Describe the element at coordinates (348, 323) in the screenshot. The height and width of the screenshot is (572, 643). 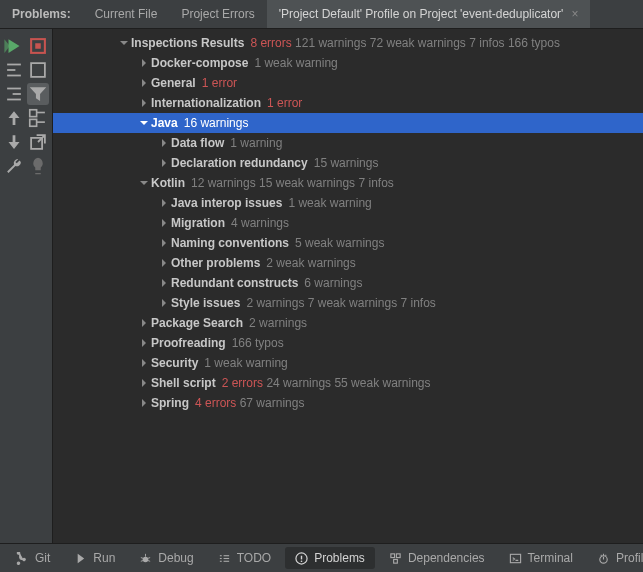
I see `tree-row: Package Search2 warnings` at that location.